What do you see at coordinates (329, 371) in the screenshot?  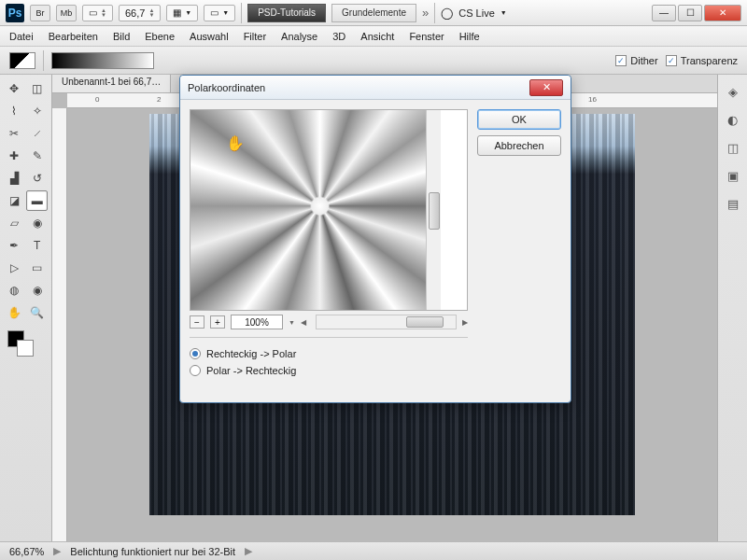 I see `option-polar-to-rect: Polar -> Rechteckig` at bounding box center [329, 371].